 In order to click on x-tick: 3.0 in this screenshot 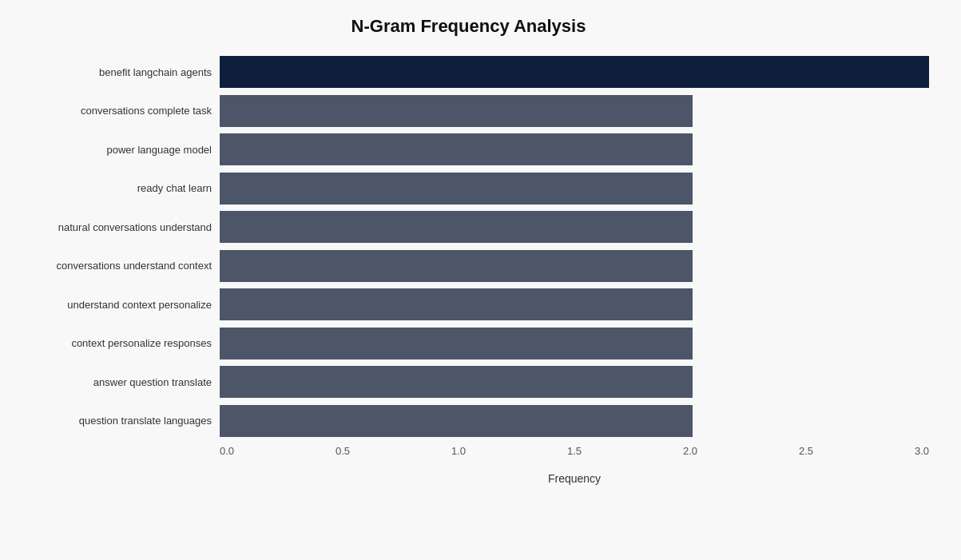, I will do `click(922, 457)`.